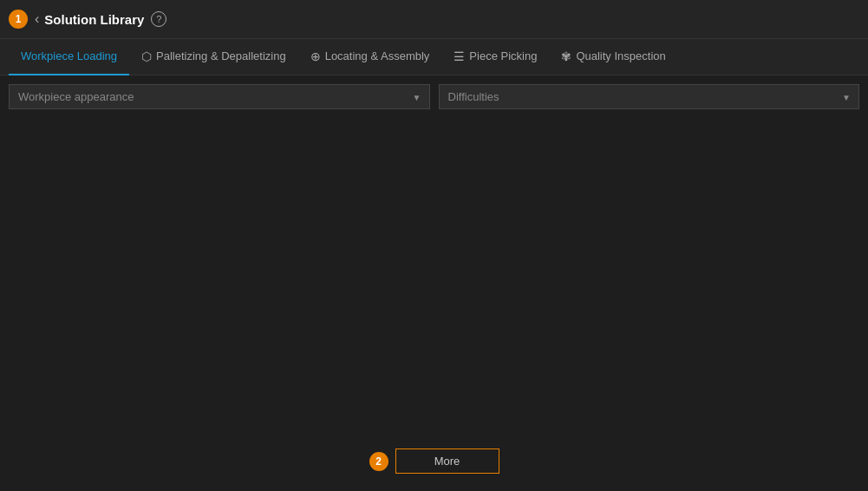 The image size is (868, 491). What do you see at coordinates (447, 462) in the screenshot?
I see `more-button: More` at bounding box center [447, 462].